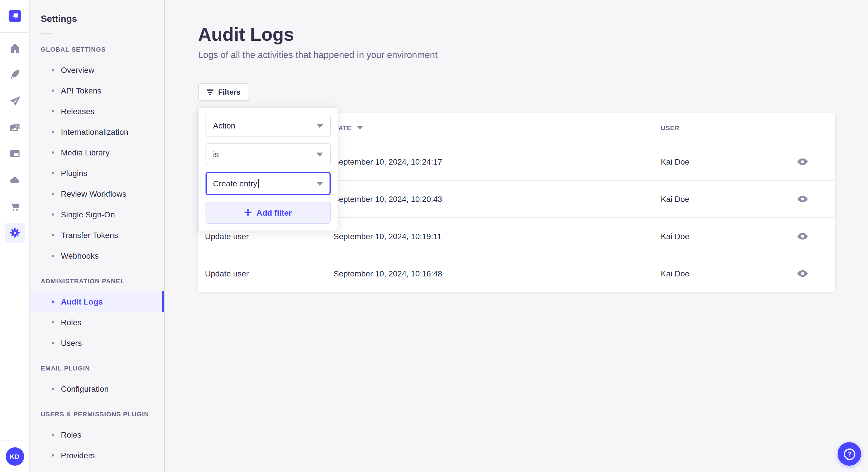 The image size is (868, 472). Describe the element at coordinates (488, 236) in the screenshot. I see `cell-date: September 10, 2024, 10:19:11` at that location.